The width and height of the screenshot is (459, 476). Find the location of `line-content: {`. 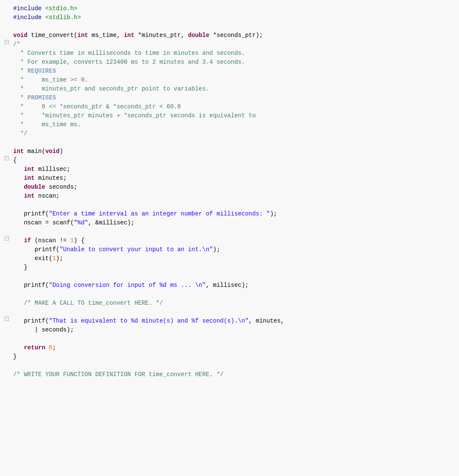

line-content: { is located at coordinates (14, 161).